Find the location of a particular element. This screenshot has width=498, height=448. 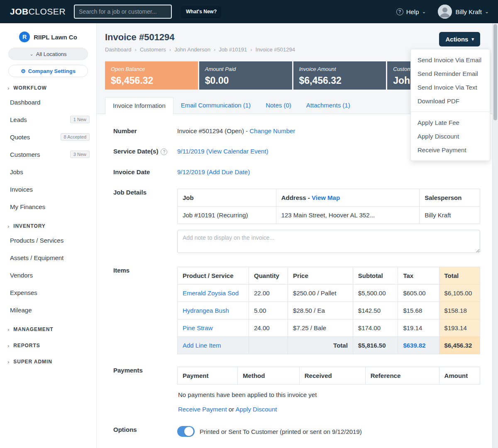

product-link: Pine Straw is located at coordinates (198, 328).